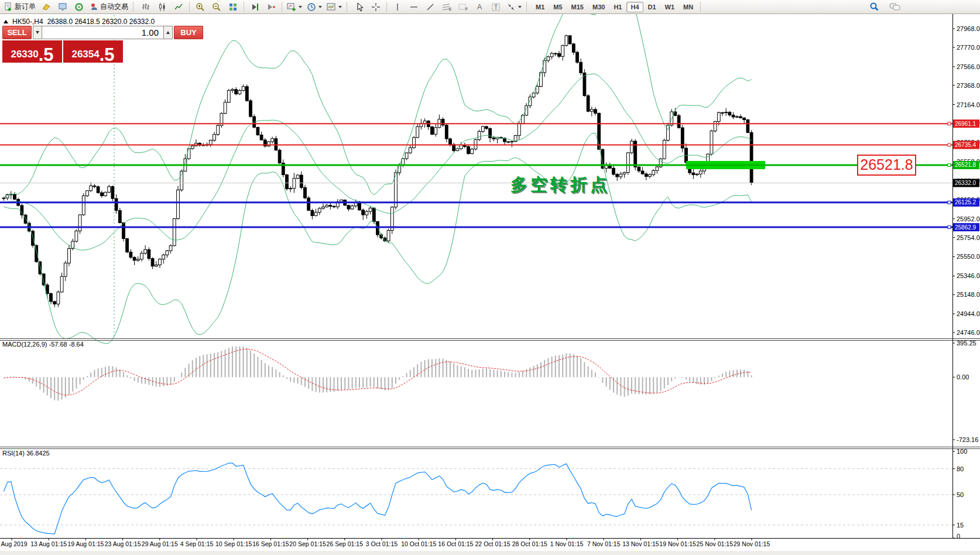 The image size is (980, 555). What do you see at coordinates (960, 469) in the screenshot?
I see `svg-text: 80` at bounding box center [960, 469].